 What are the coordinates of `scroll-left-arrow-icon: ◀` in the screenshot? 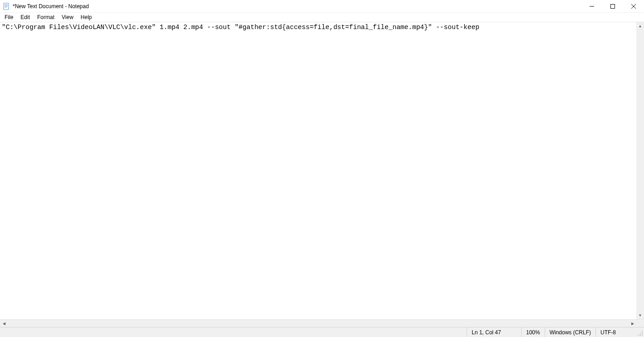 It's located at (4, 323).